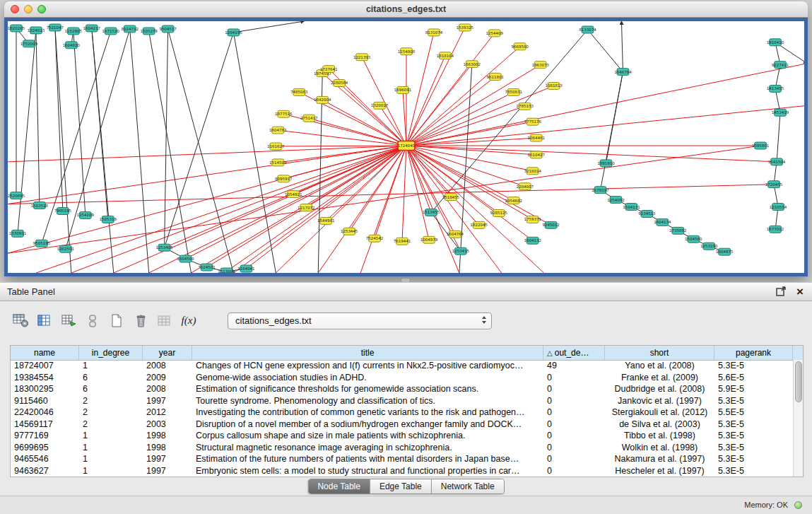 This screenshot has width=812, height=514. Describe the element at coordinates (226, 270) in the screenshot. I see `network-node: 1513004` at that location.